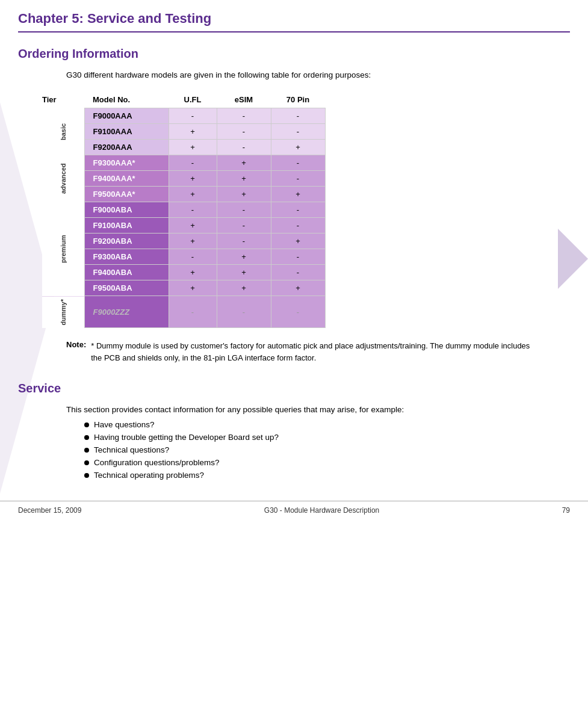 Image resolution: width=588 pixels, height=721 pixels. I want to click on table-row: F9200ABA + - +, so click(184, 241).